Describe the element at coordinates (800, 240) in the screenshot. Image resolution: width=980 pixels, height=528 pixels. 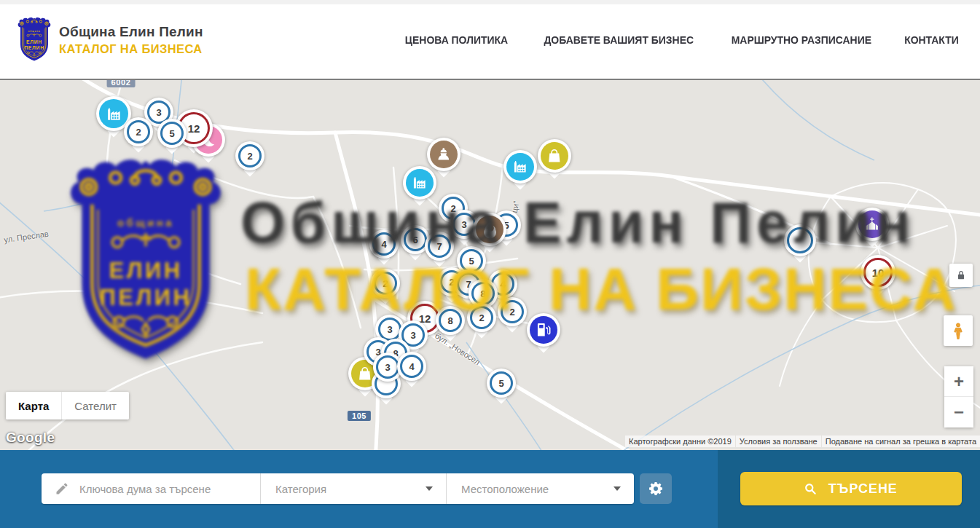
I see `cluster-count` at that location.